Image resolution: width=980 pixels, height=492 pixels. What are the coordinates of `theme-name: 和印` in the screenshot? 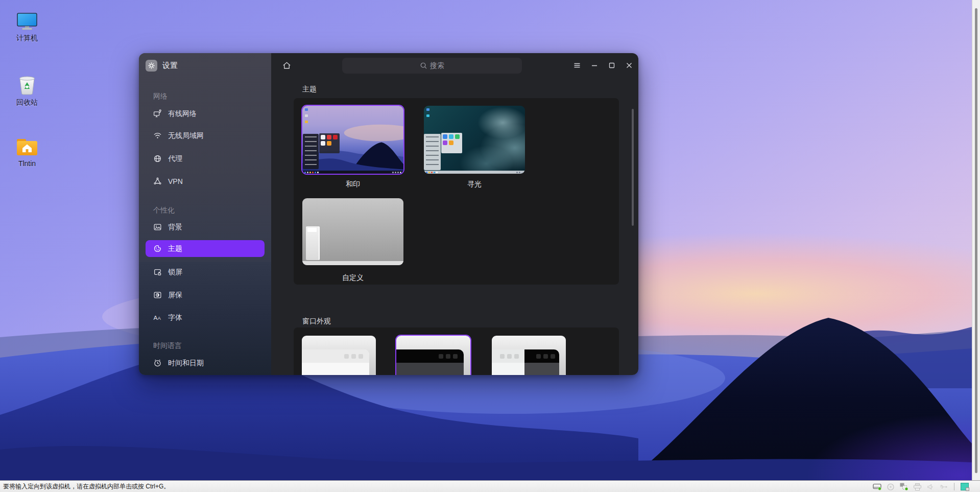 It's located at (353, 184).